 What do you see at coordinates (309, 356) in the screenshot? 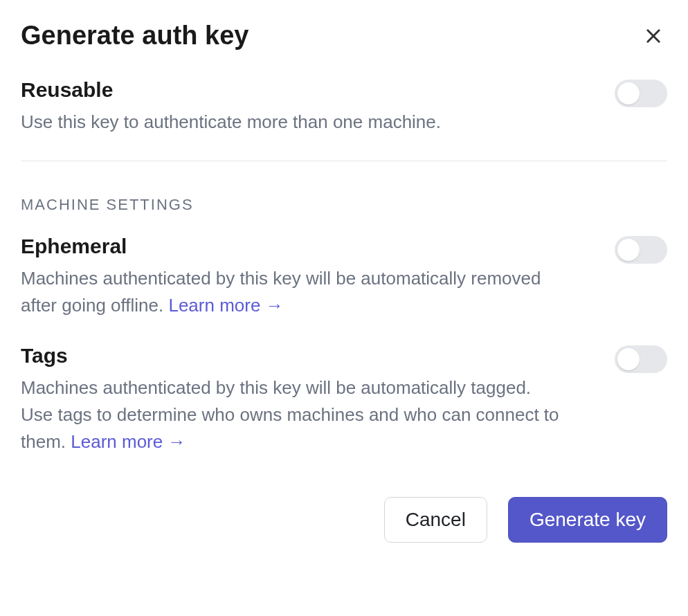
I see `tags-title: Tags` at bounding box center [309, 356].